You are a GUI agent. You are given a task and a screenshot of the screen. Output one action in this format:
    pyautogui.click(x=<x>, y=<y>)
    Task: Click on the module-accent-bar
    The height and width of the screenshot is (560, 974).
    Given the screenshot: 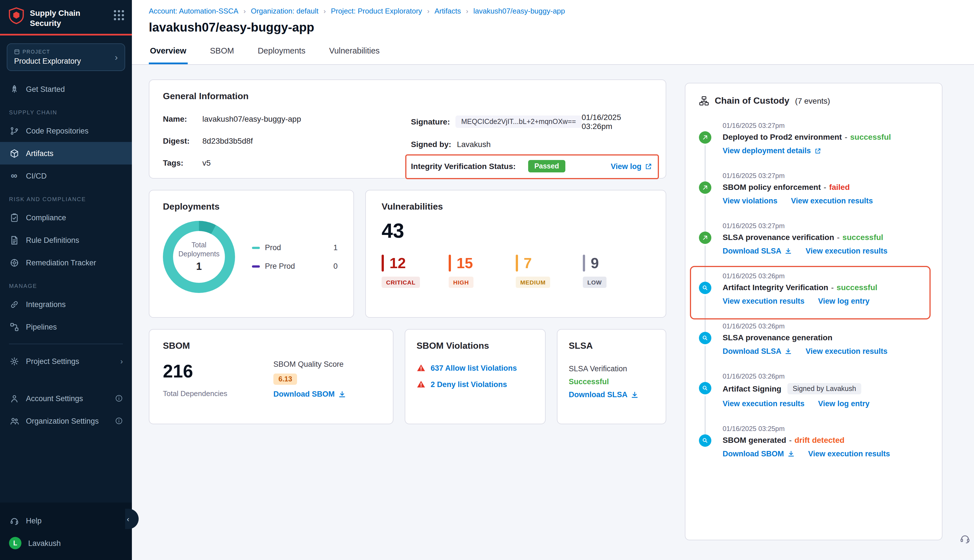 What is the action you would take?
    pyautogui.click(x=66, y=35)
    